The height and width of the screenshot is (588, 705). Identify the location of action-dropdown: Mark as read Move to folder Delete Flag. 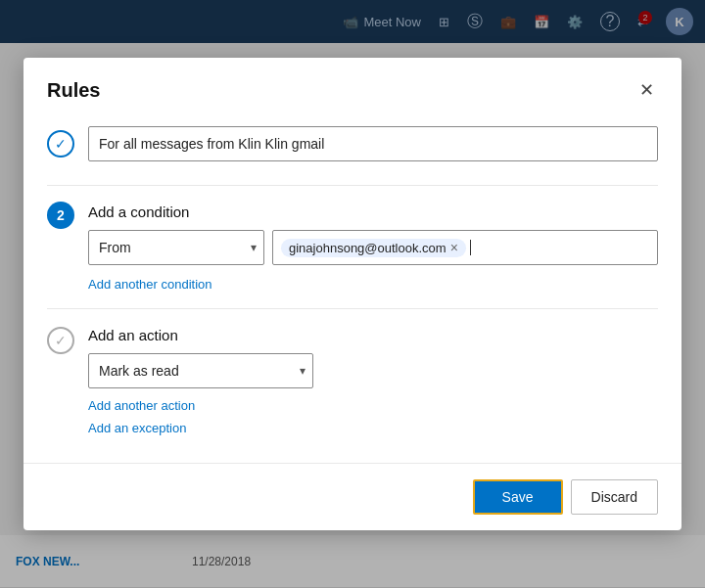
(201, 371).